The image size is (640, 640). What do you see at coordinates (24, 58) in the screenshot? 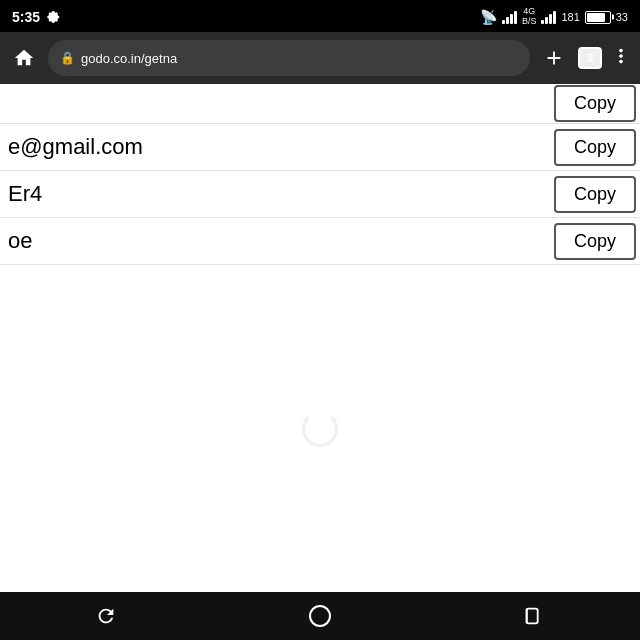
I see `home-button` at bounding box center [24, 58].